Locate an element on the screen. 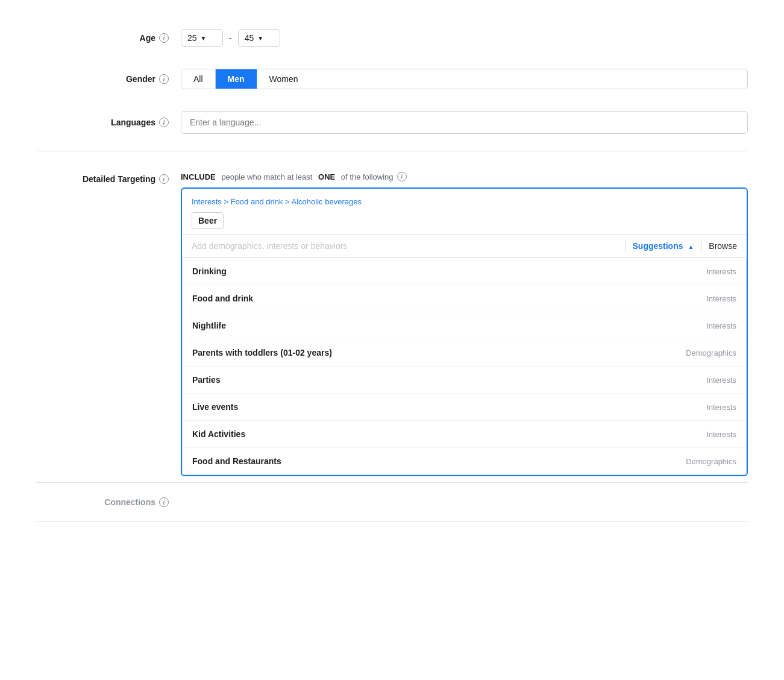 The height and width of the screenshot is (680, 784). gender-men-button: Men is located at coordinates (236, 79).